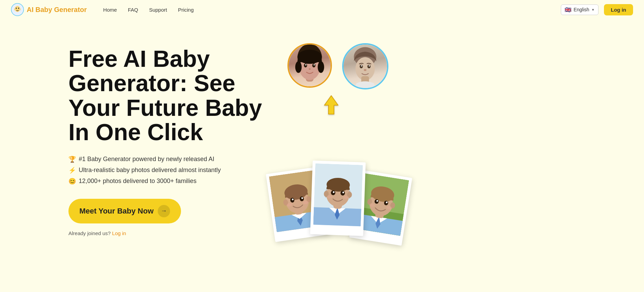  What do you see at coordinates (110, 10) in the screenshot?
I see `nav-home: Home` at bounding box center [110, 10].